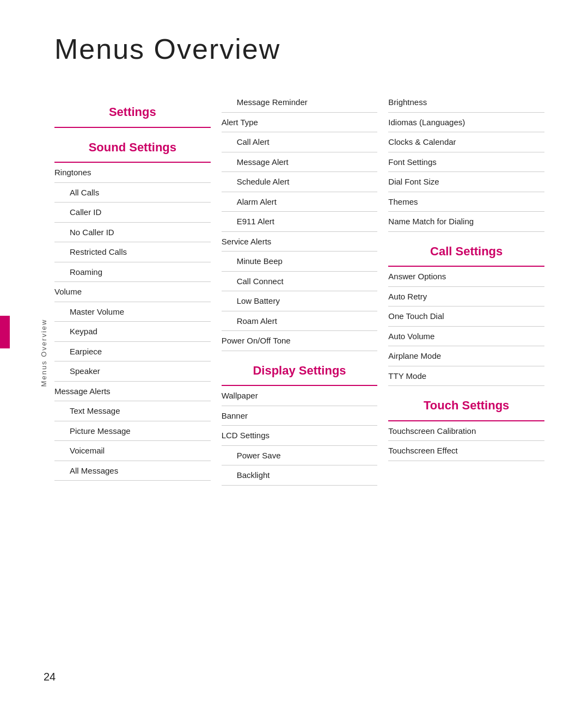  What do you see at coordinates (133, 352) in the screenshot?
I see `menu-item: Earpiece` at bounding box center [133, 352].